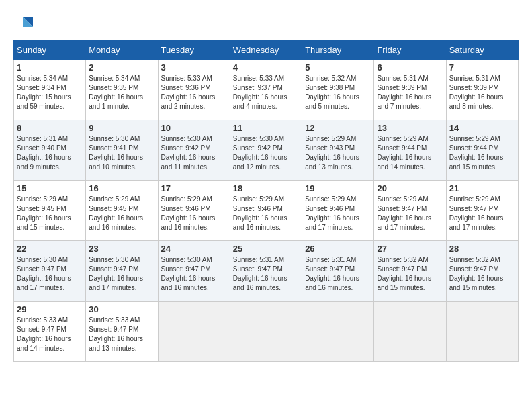 The width and height of the screenshot is (532, 411). I want to click on day-number: 30, so click(122, 309).